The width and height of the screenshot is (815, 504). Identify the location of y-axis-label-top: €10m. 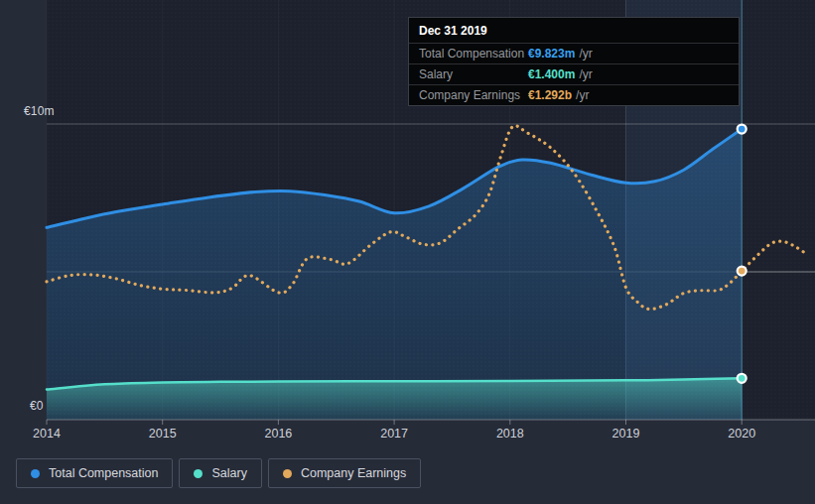
(40, 111).